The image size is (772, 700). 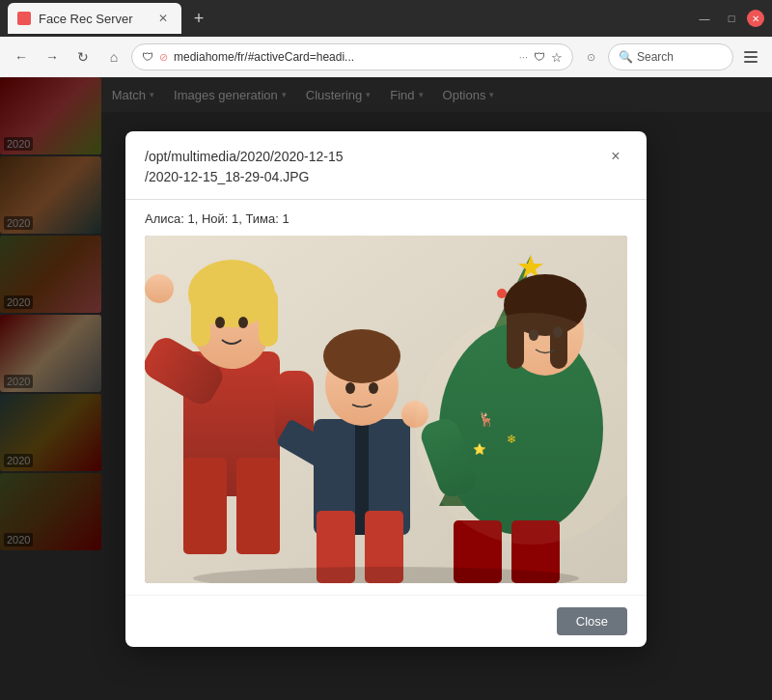 What do you see at coordinates (199, 18) in the screenshot?
I see `new-tab-button: +` at bounding box center [199, 18].